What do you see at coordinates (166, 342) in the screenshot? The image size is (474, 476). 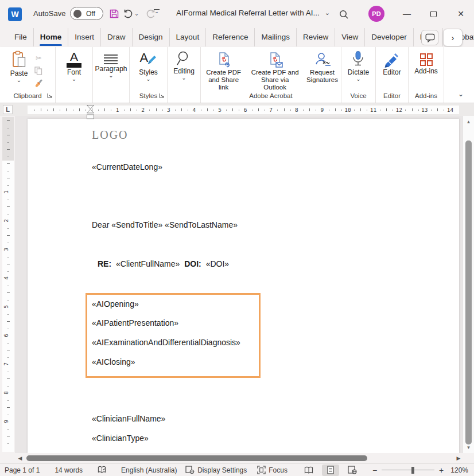 I see `merge-field-ai-examination: «AIExaminationAndDifferentialDiagnosis»` at bounding box center [166, 342].